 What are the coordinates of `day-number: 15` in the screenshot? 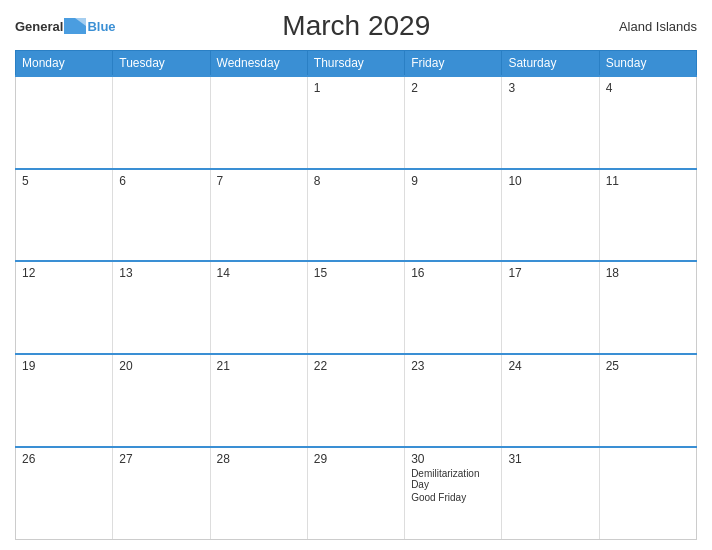 It's located at (356, 273).